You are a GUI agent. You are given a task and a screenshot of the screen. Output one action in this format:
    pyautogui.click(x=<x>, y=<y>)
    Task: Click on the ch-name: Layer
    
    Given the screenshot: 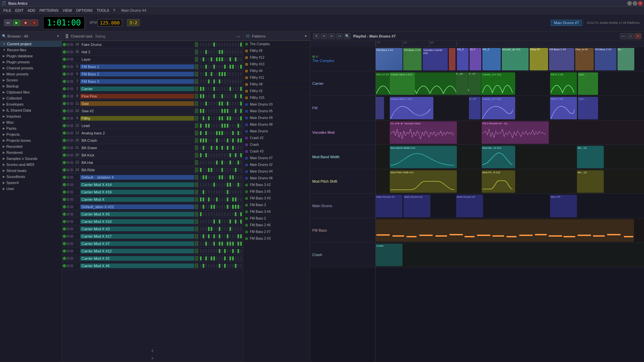 What is the action you would take?
    pyautogui.click(x=137, y=59)
    